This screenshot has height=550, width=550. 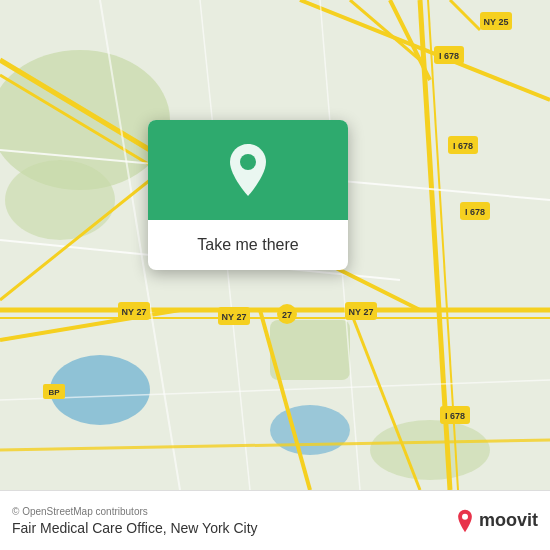 What do you see at coordinates (248, 170) in the screenshot?
I see `popup-green-area` at bounding box center [248, 170].